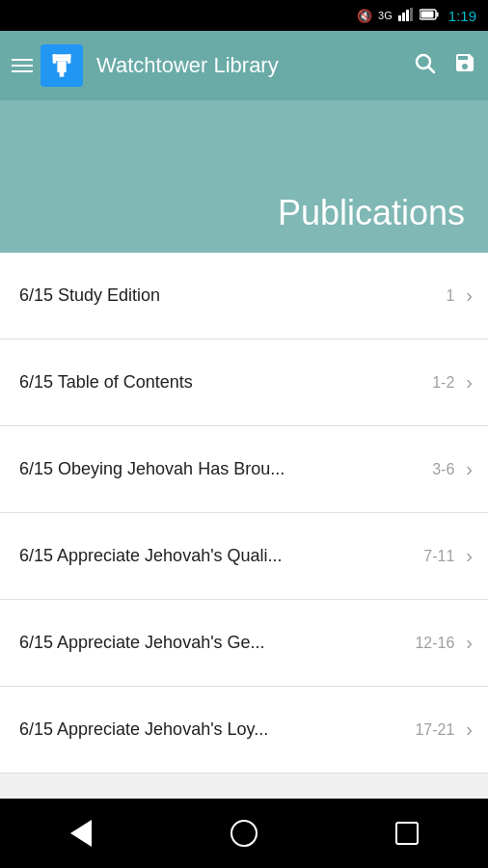 The height and width of the screenshot is (868, 488). I want to click on list-item-pages: 1, so click(449, 296).